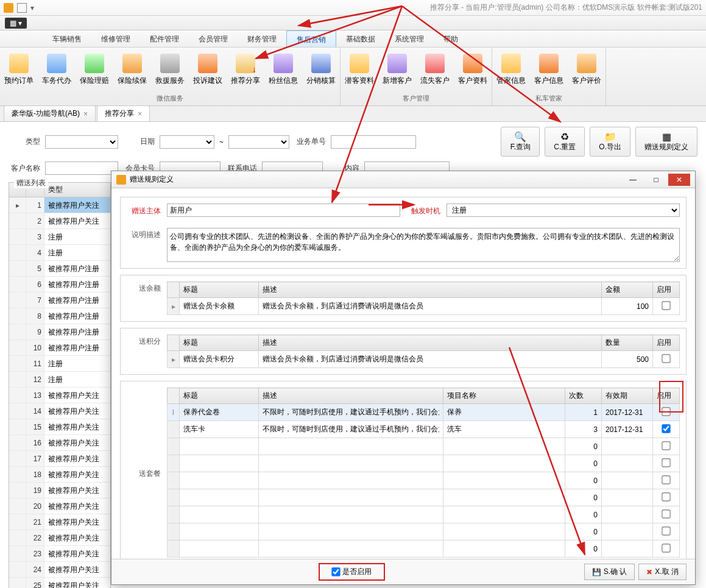 Image resolution: width=706 pixels, height=588 pixels. Describe the element at coordinates (311, 39) in the screenshot. I see `menu-item: 售后营销` at that location.